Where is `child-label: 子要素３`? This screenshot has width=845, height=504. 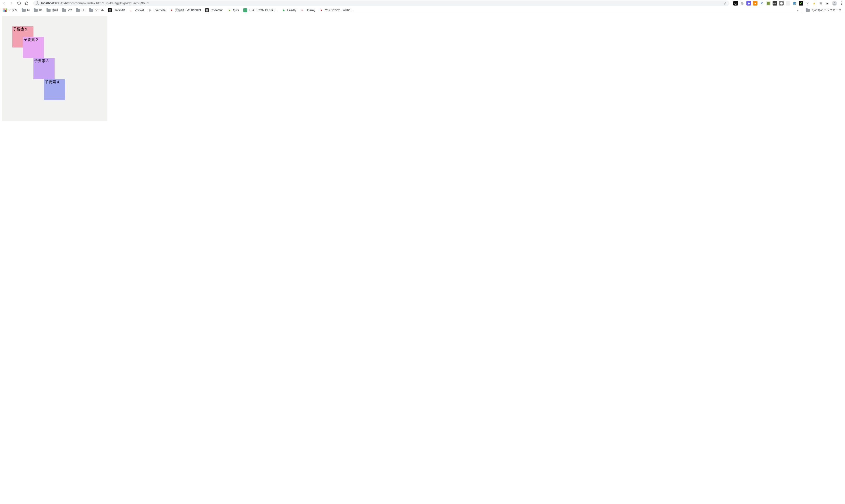
child-label: 子要素３ is located at coordinates (42, 60).